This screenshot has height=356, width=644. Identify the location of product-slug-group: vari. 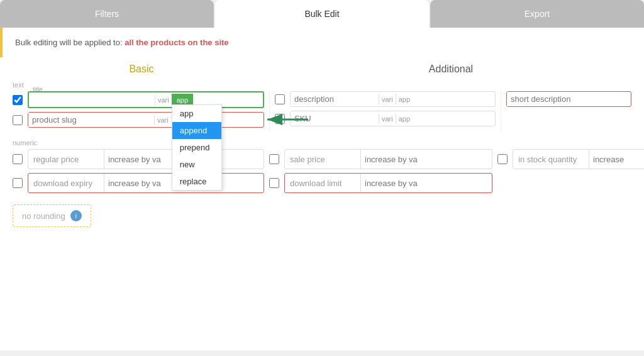
(146, 120).